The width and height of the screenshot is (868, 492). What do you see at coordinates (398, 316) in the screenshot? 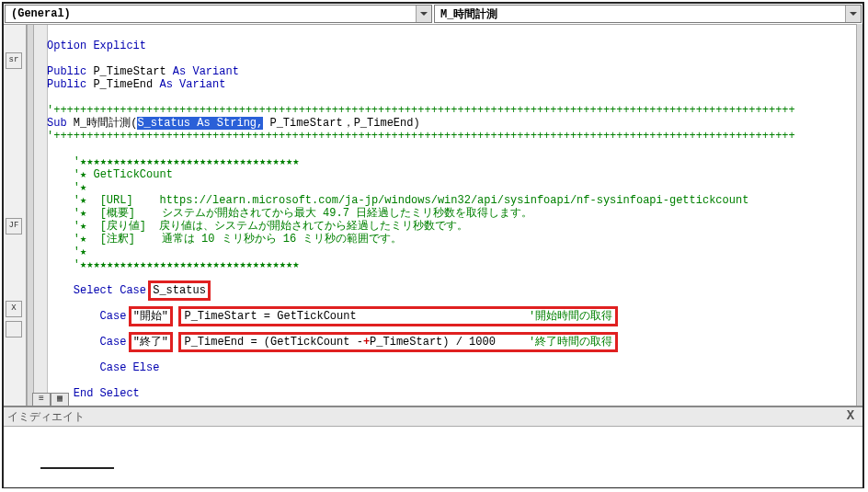
I see `annotation-box: P_TimeStart = GetTickCount '開始時間の取得` at bounding box center [398, 316].